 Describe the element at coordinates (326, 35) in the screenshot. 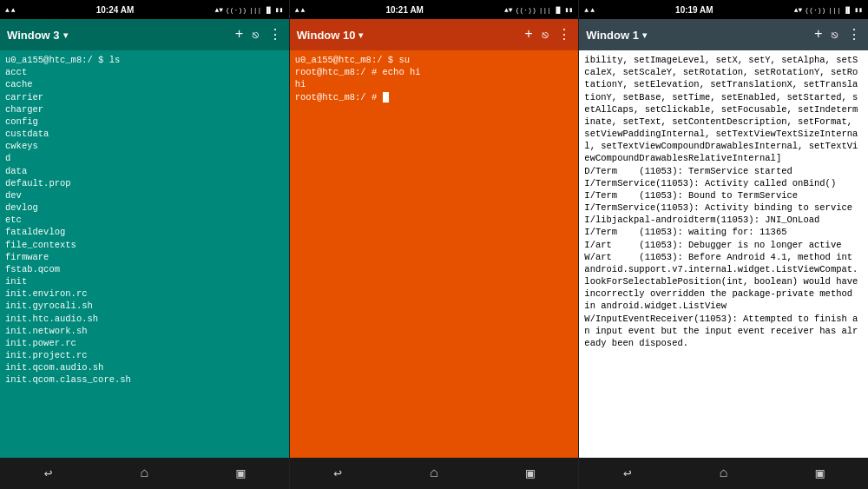

I see `window-label: Window 10` at that location.